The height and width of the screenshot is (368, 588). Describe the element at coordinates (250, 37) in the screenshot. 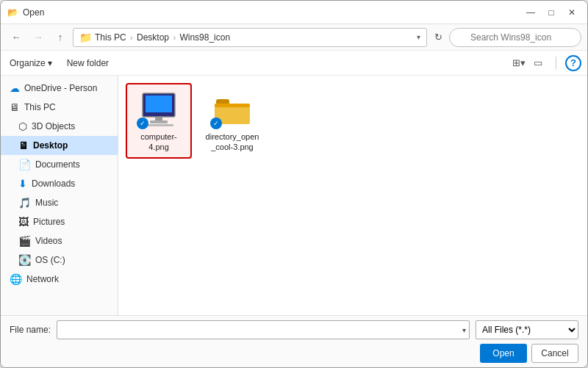

I see `address-bar: 📁 This PC › Desktop › Wins98_icon ▾` at that location.